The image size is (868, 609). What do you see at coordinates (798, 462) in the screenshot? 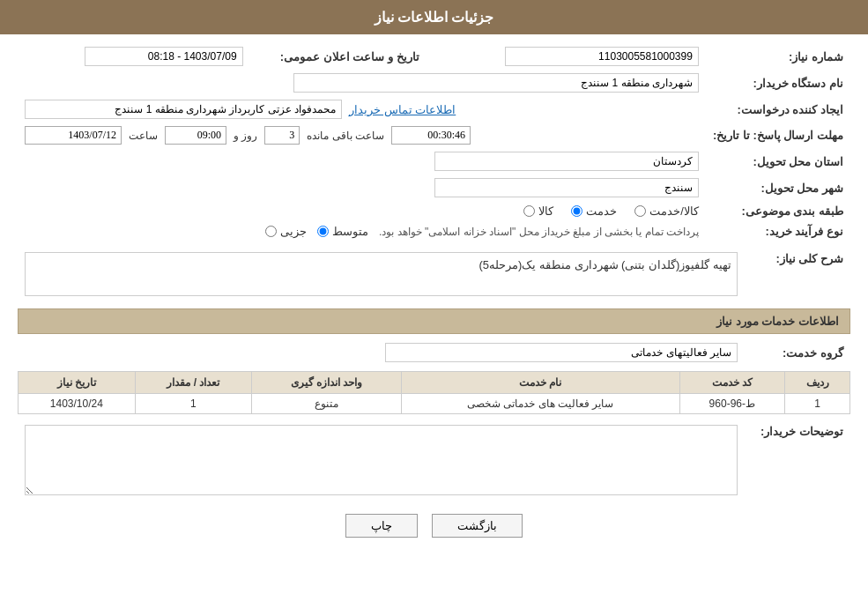
I see `buyer-notes-label: توضیحات خریدار:` at bounding box center [798, 462].